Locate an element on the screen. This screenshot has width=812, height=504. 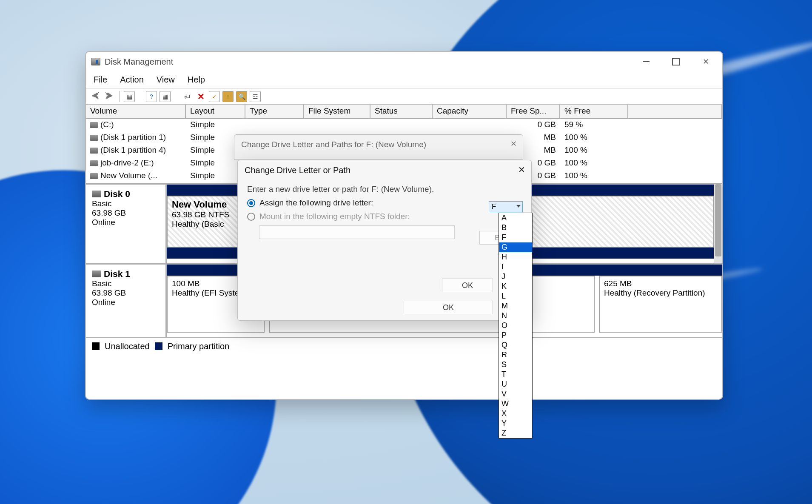
dropdown-option: A is located at coordinates (516, 218).